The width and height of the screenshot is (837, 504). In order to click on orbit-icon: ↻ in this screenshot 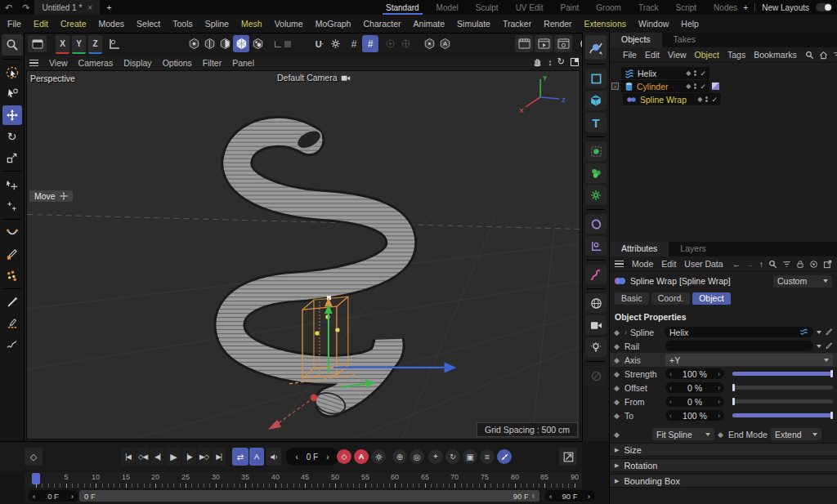, I will do `click(561, 62)`.